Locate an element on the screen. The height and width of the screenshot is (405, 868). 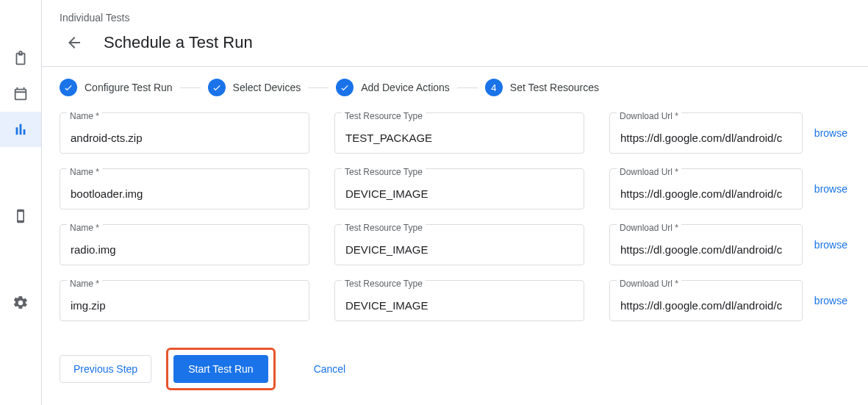
step-configure: Configure Test Run is located at coordinates (116, 87).